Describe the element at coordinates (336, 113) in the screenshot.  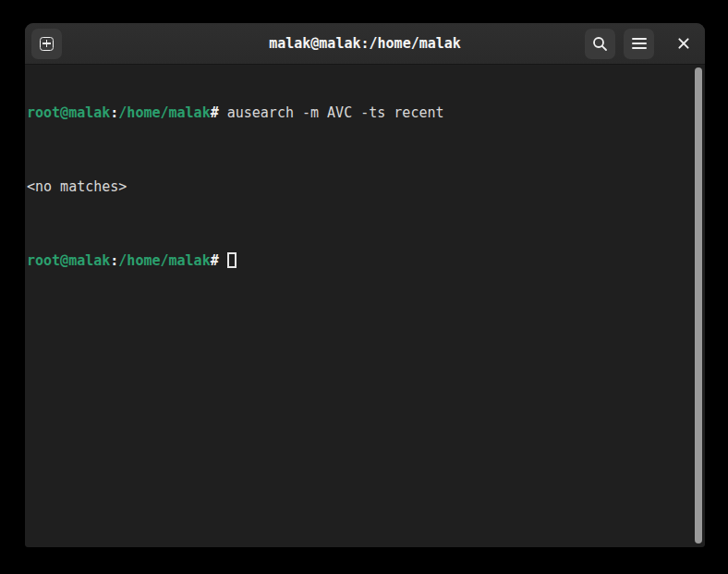
I see `command-text: ausearch -m AVC -ts recent` at that location.